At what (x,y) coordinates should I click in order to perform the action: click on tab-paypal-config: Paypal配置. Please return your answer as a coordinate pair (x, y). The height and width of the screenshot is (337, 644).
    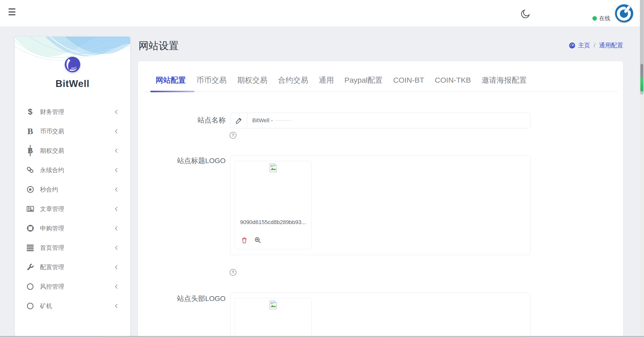
    Looking at the image, I should click on (364, 80).